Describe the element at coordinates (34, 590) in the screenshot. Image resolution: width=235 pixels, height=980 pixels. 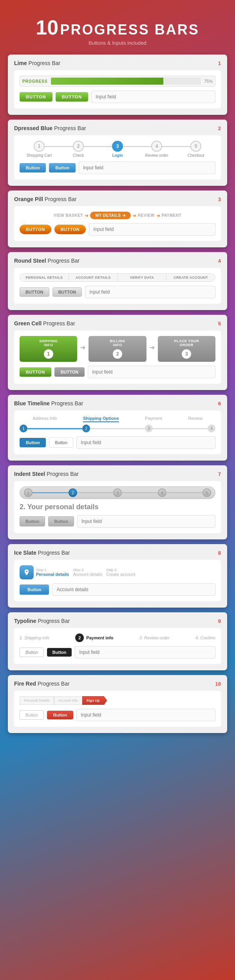
I see `card-8-btn1: Button` at that location.